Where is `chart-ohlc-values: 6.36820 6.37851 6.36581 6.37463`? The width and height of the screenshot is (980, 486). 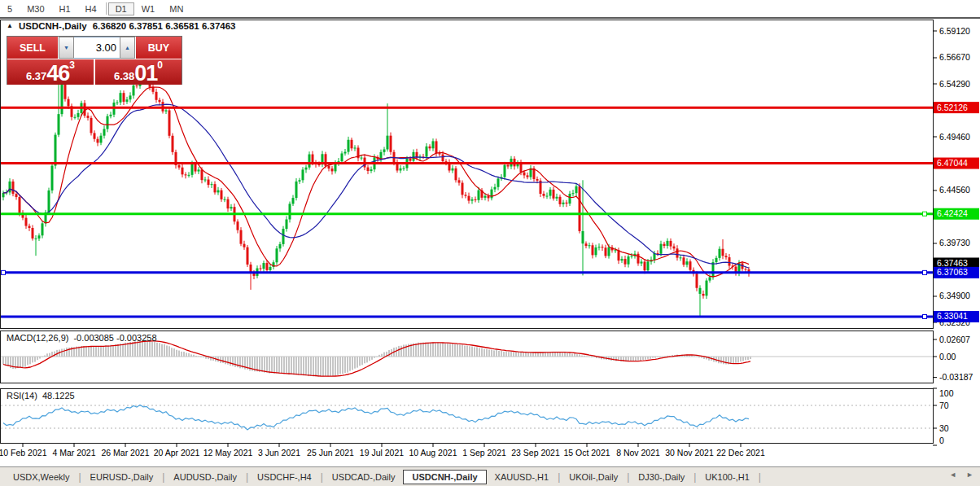 chart-ohlc-values: 6.36820 6.37851 6.36581 6.37463 is located at coordinates (164, 26).